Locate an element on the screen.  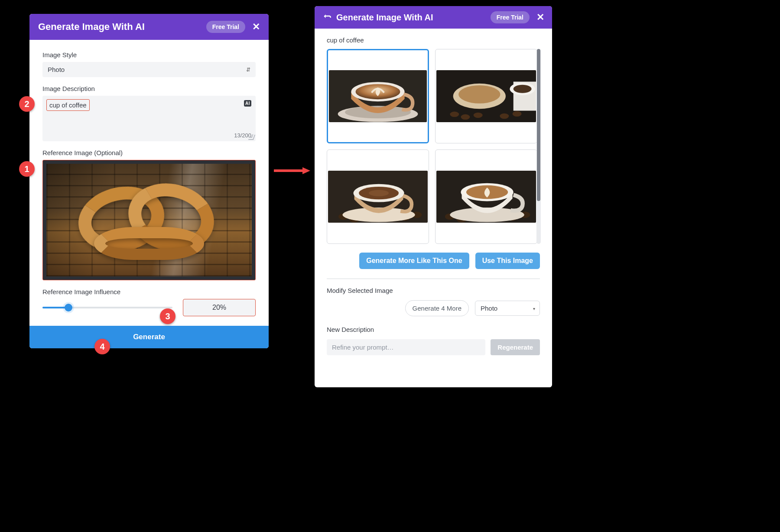
generate-4-more-button: Generate 4 More is located at coordinates (437, 308).